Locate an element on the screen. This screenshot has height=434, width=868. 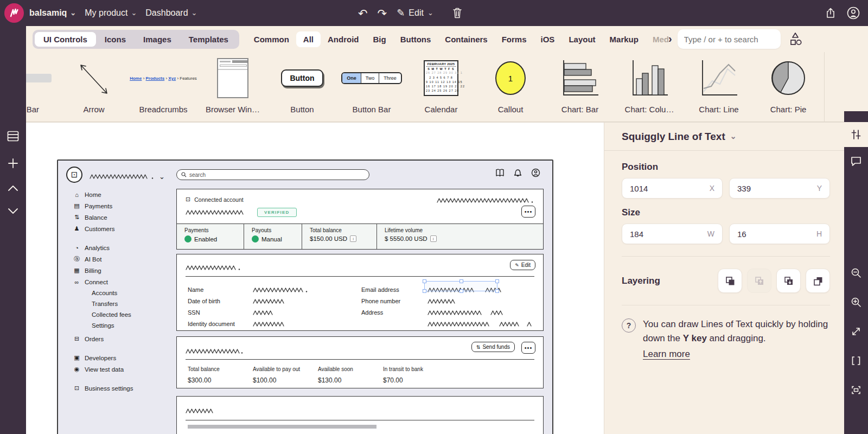
palette-item-arrow: Arrow is located at coordinates (94, 87).